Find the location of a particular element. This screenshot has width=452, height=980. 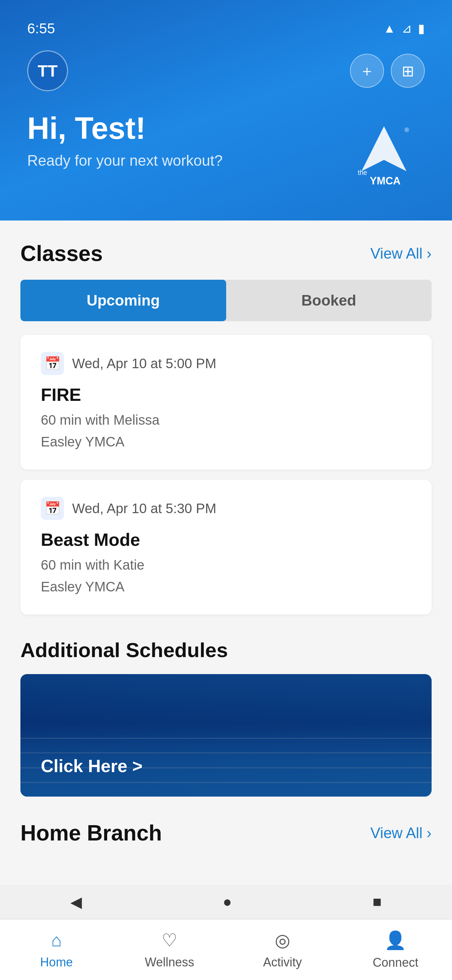

classes-section-header: Classes View All › is located at coordinates (226, 253).